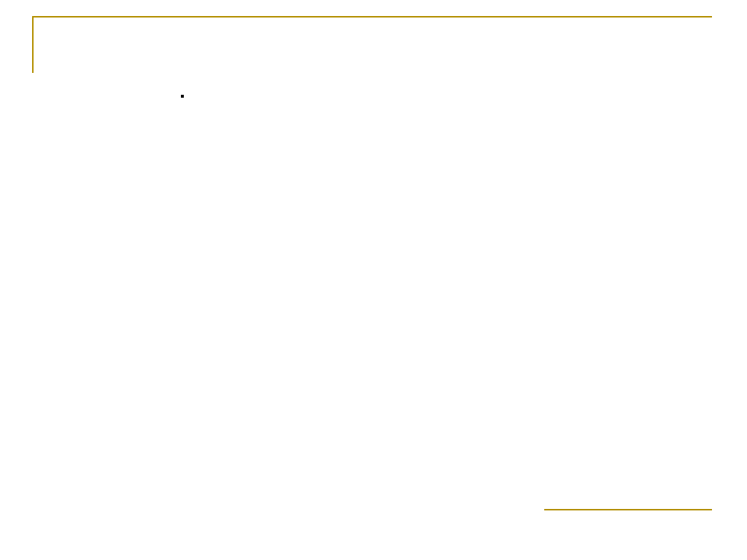  I want to click on slide-body, so click(377, 98).